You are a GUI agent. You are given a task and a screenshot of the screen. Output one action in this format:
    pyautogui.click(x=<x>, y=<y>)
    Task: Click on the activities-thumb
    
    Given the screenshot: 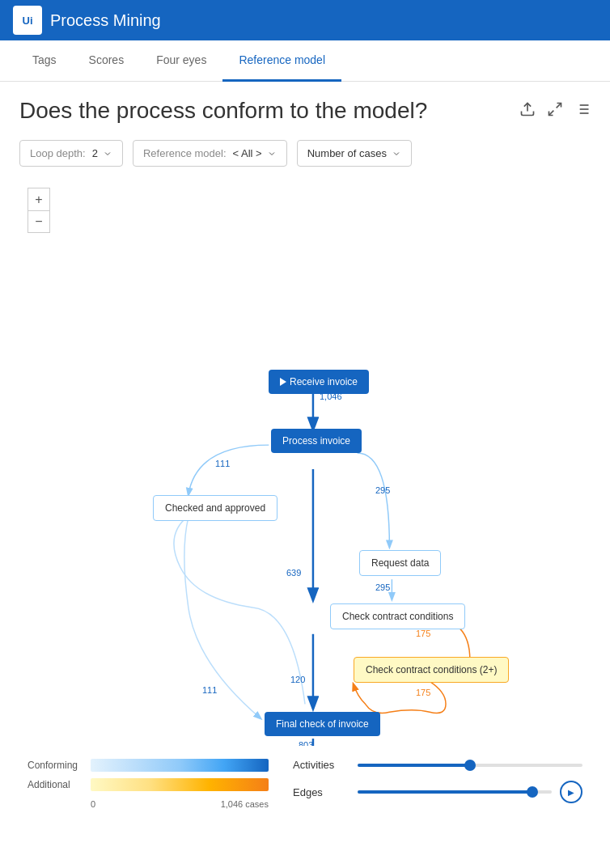 What is the action you would take?
    pyautogui.click(x=470, y=765)
    